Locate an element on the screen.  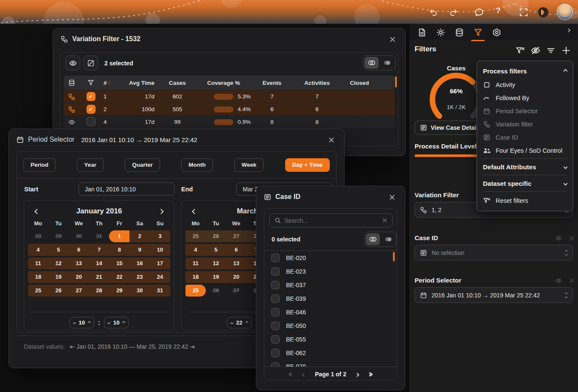
menu-item-variation-filter: Variation filter is located at coordinates (525, 124).